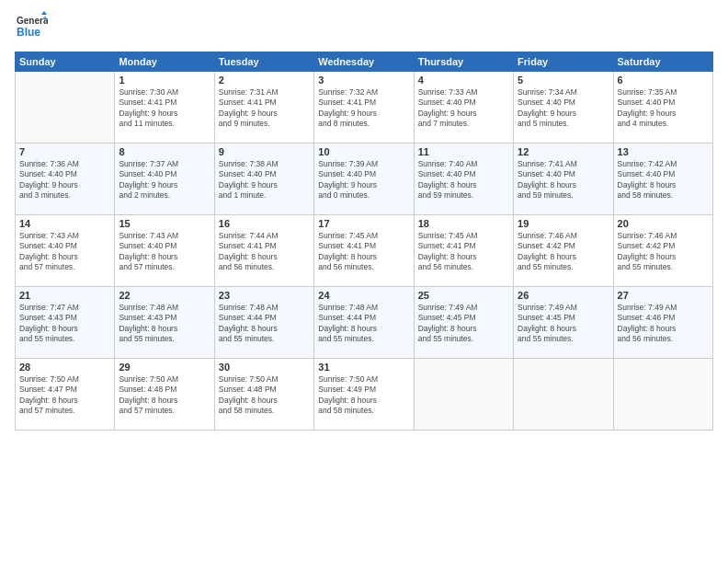  What do you see at coordinates (463, 295) in the screenshot?
I see `day-number: 25` at bounding box center [463, 295].